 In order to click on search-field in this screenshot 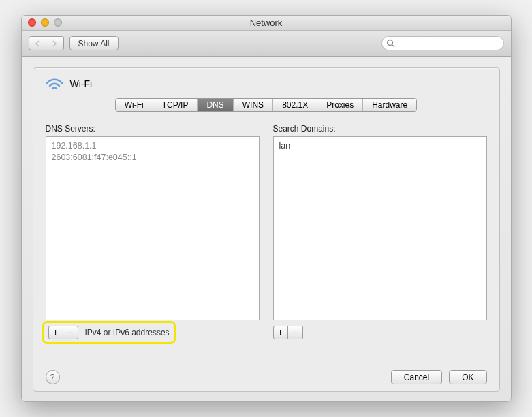, I will do `click(443, 44)`.